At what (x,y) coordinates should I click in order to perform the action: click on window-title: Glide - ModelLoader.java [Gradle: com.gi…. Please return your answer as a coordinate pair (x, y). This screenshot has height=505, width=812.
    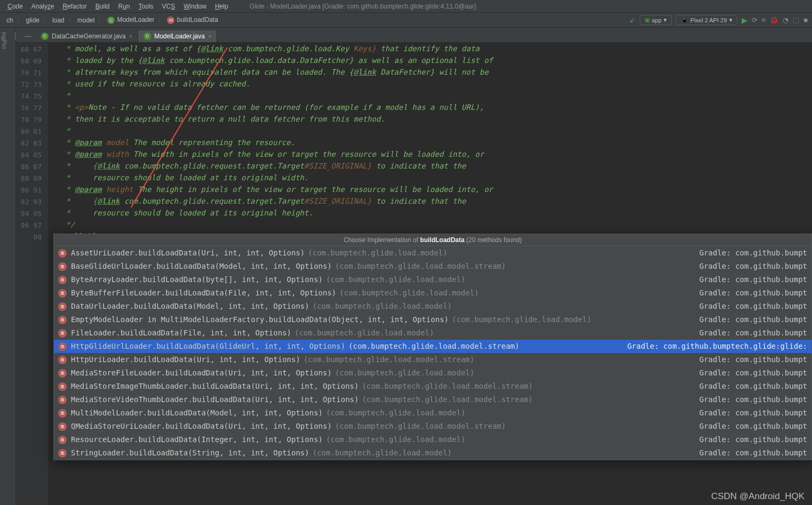
    Looking at the image, I should click on (363, 6).